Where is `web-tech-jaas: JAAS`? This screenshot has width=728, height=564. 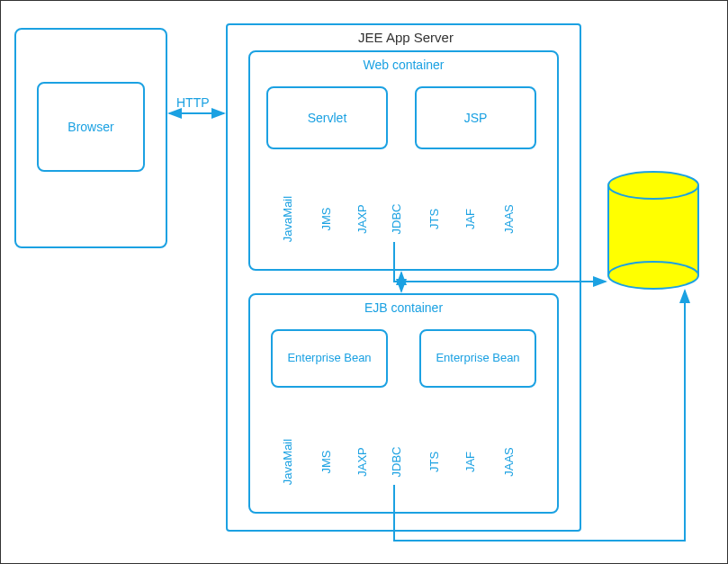 web-tech-jaas: JAAS is located at coordinates (509, 219).